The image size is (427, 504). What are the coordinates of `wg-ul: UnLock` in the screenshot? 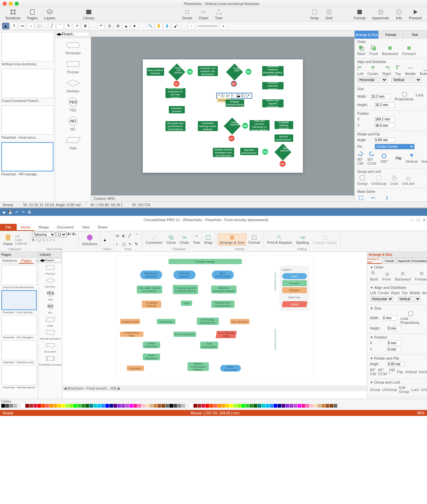 It's located at (424, 390).